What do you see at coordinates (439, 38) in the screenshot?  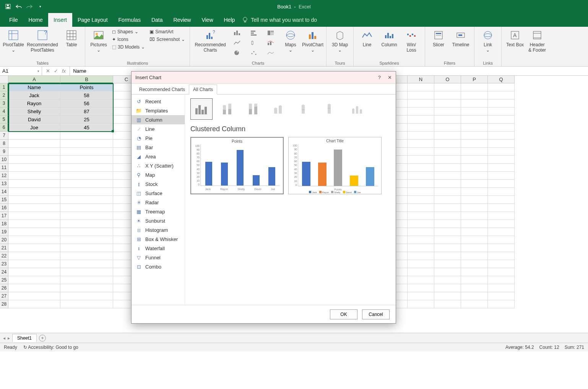 I see `slicer-button: Slicer` at bounding box center [439, 38].